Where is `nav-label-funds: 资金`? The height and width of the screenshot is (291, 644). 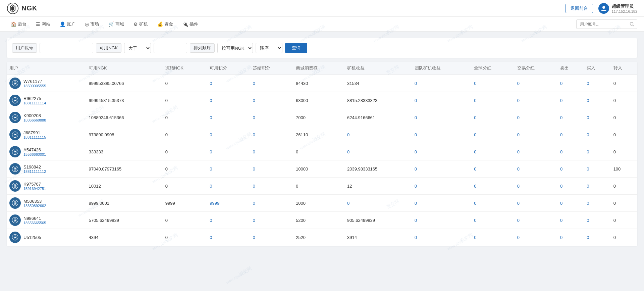 nav-label-funds: 资金 is located at coordinates (169, 24).